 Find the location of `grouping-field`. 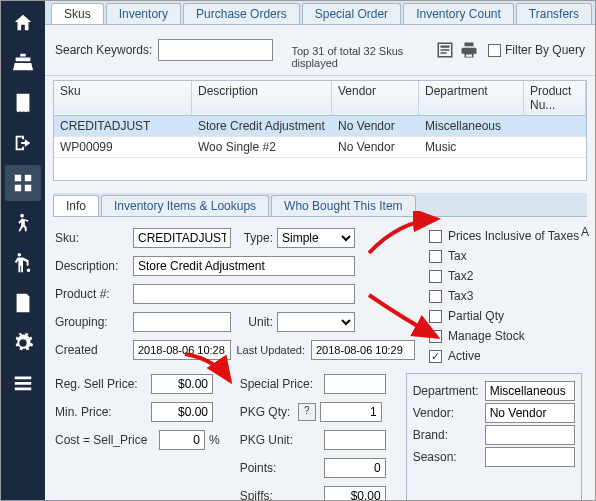

grouping-field is located at coordinates (182, 322).